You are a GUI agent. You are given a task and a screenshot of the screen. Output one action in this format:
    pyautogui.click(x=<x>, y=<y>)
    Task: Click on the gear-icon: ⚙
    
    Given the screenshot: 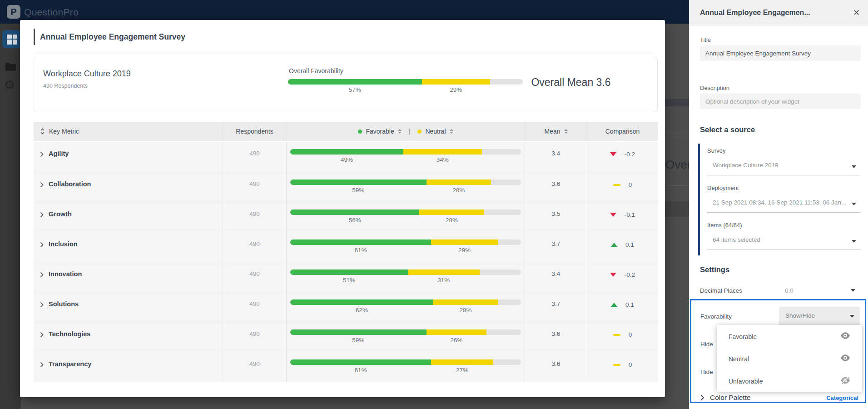 What is the action you would take?
    pyautogui.click(x=10, y=85)
    